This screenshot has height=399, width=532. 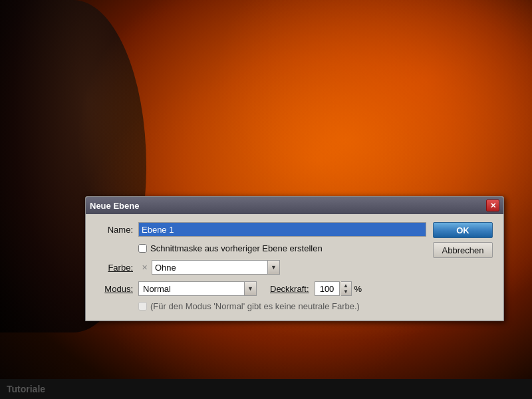 What do you see at coordinates (114, 230) in the screenshot?
I see `name-label: Name:` at bounding box center [114, 230].